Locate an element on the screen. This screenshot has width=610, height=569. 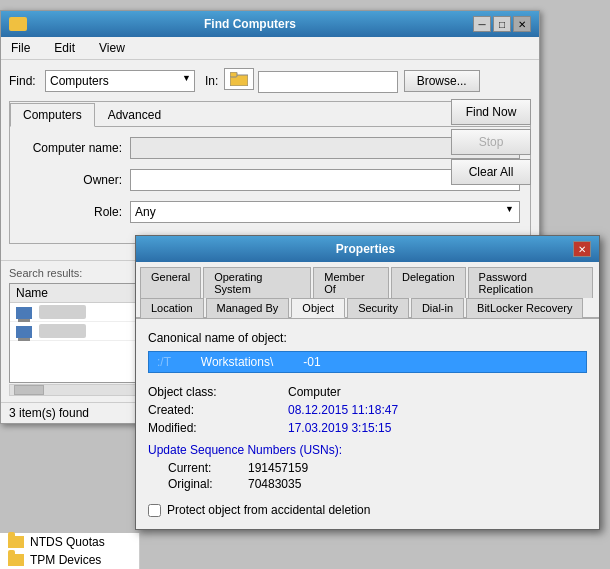
tab-location: Location is located at coordinates (172, 308).